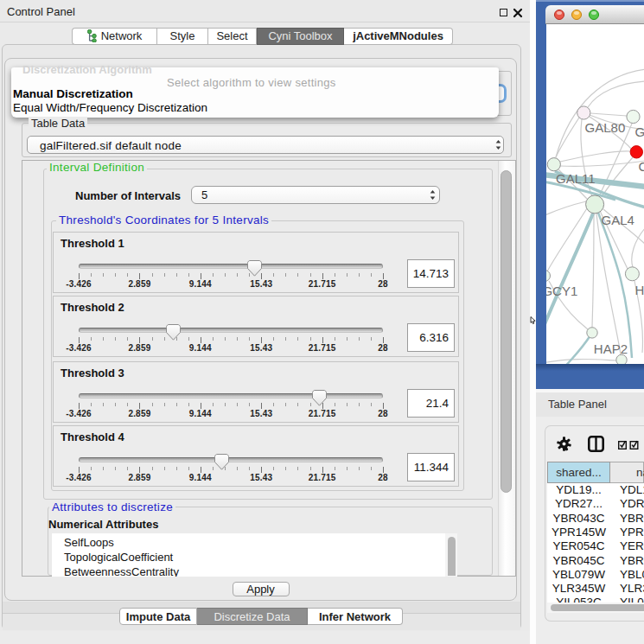 This screenshot has height=644, width=644. What do you see at coordinates (640, 131) in the screenshot?
I see `svg-text: GA` at bounding box center [640, 131].